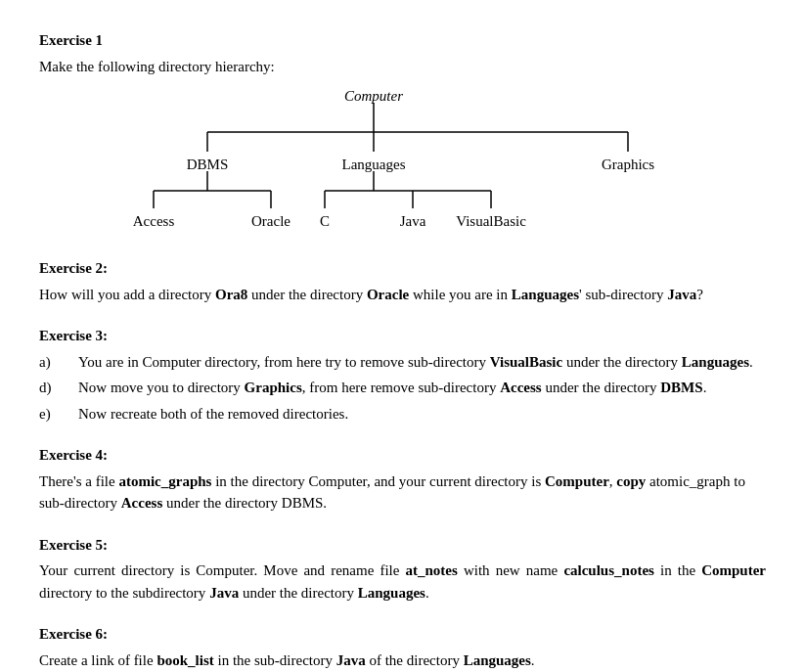  What do you see at coordinates (59, 387) in the screenshot?
I see `exercise3-letter-d: d)` at bounding box center [59, 387].